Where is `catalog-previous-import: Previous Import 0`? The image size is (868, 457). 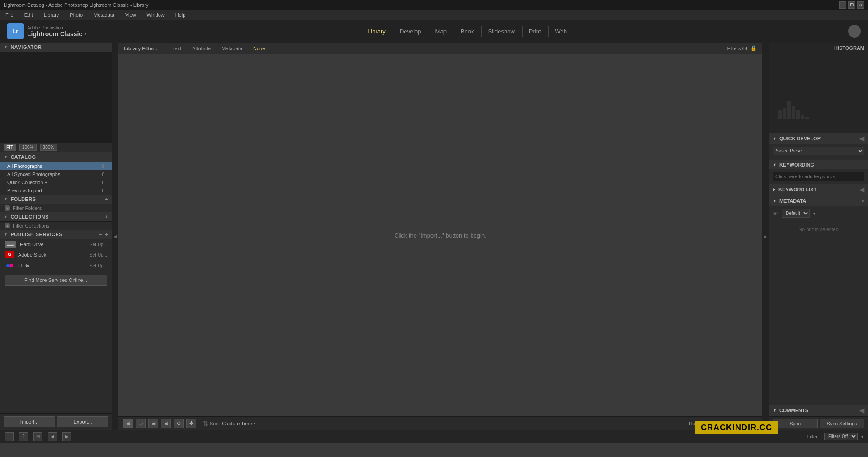 catalog-previous-import: Previous Import 0 is located at coordinates (56, 190).